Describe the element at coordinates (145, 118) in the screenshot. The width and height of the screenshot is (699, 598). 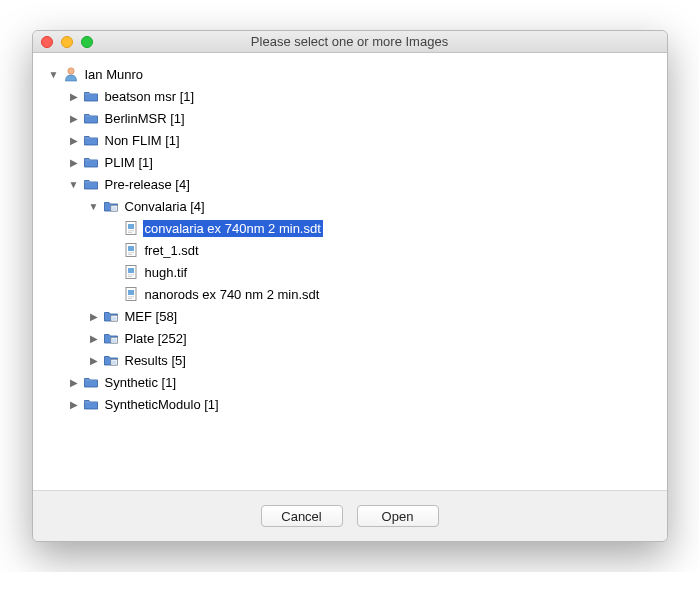
I see `tree-item-label: BerlinMSR [1]` at that location.